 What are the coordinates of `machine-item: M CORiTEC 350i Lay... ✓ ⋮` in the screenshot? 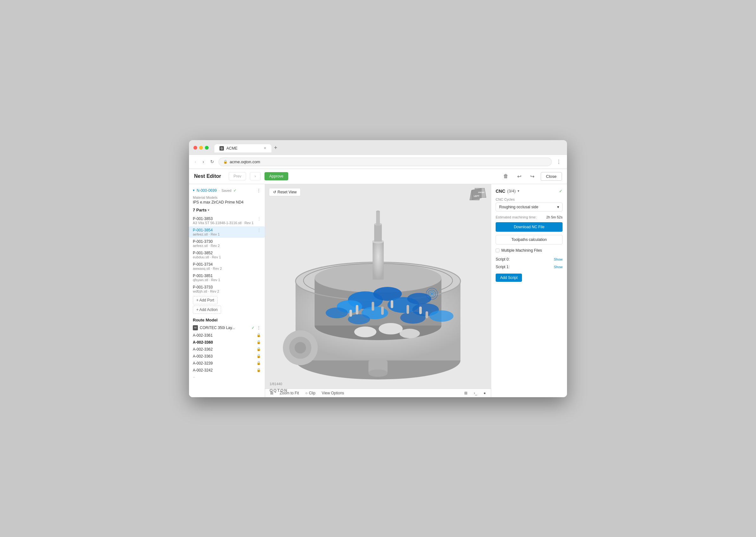 It's located at (227, 328).